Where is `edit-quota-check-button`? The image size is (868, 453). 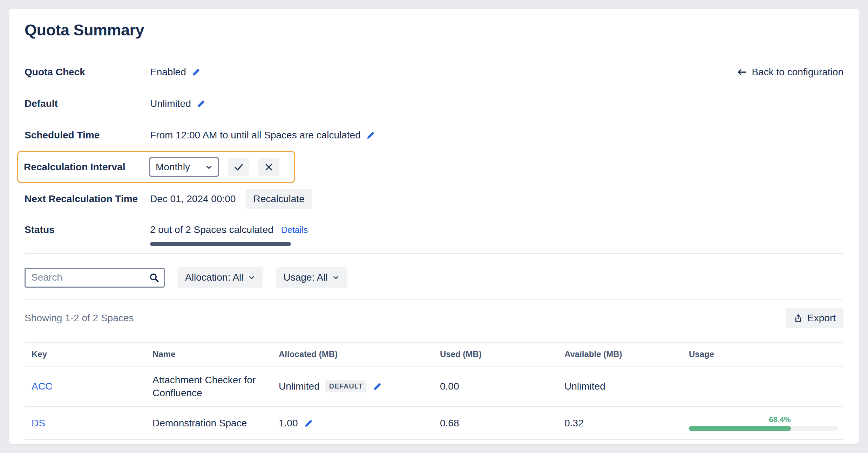
edit-quota-check-button is located at coordinates (196, 72).